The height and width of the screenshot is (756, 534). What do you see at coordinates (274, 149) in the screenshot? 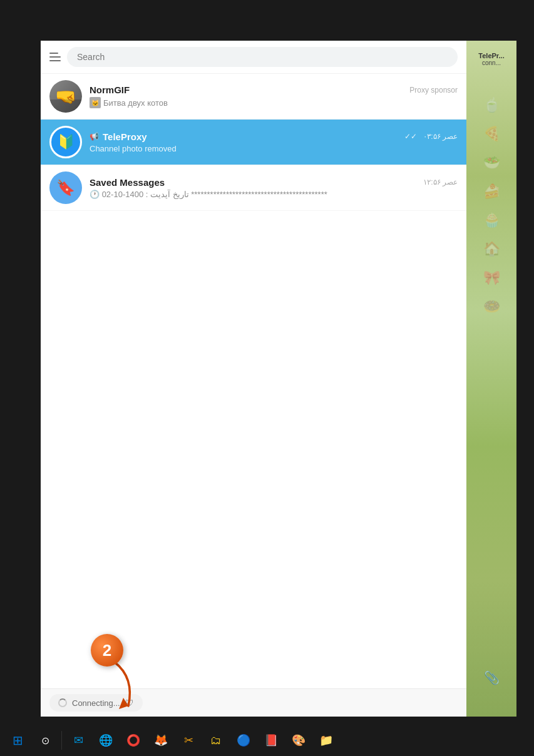
I see `chat-meta-teleproxy: Channel photo removed` at bounding box center [274, 149].